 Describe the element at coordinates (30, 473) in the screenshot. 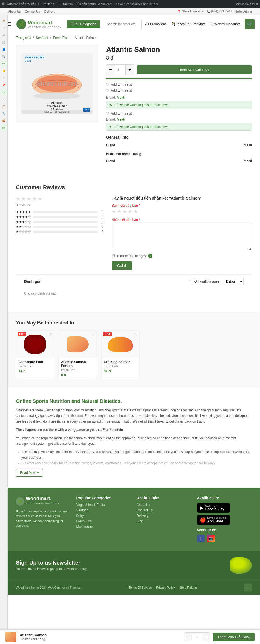

I see `read-more-button: Read More ▾` at that location.